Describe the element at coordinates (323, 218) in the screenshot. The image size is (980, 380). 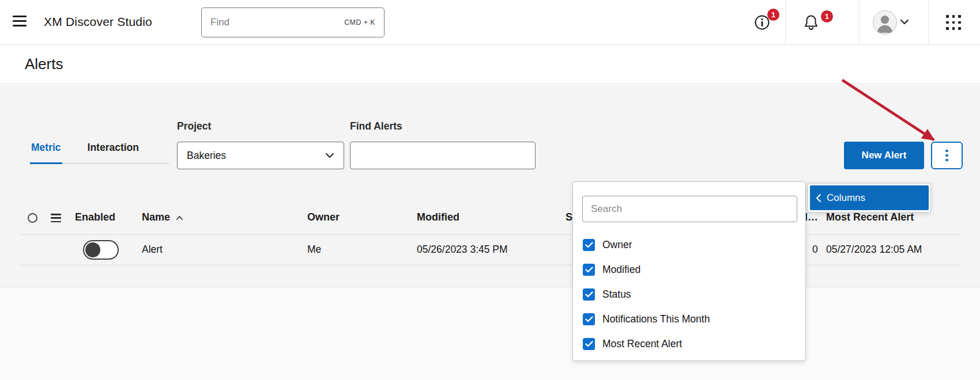
I see `col-header-owner: Owner` at that location.